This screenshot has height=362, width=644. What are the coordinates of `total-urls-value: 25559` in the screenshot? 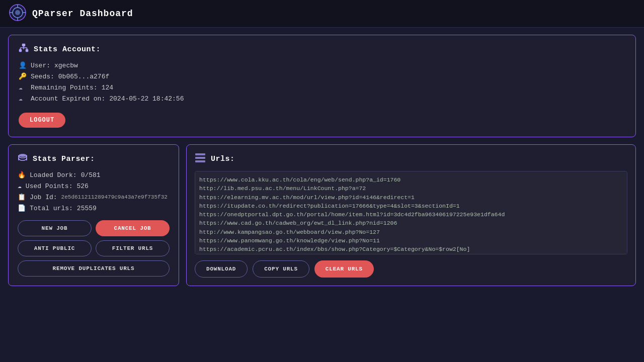 It's located at (87, 208).